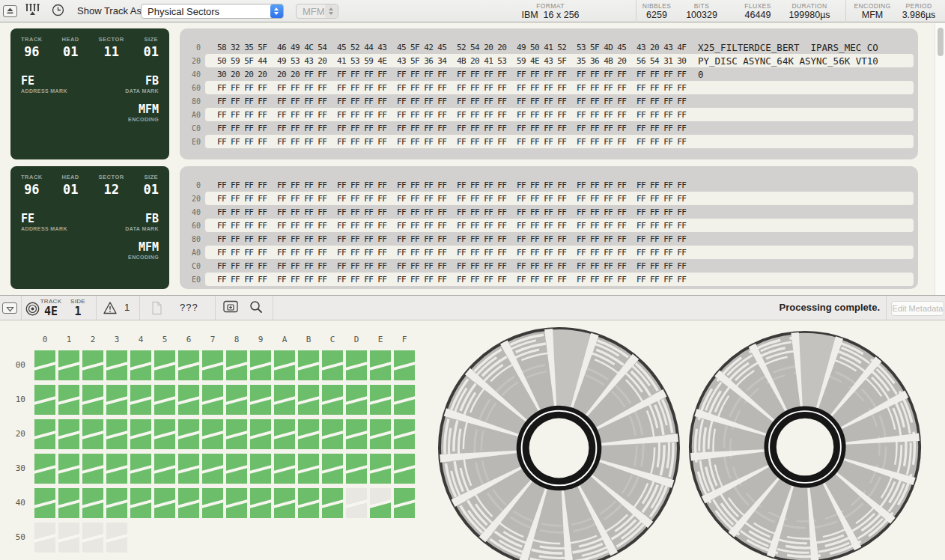 The image size is (945, 560). What do you see at coordinates (918, 308) in the screenshot?
I see `edit-metadata-button: Edit Metadata` at bounding box center [918, 308].